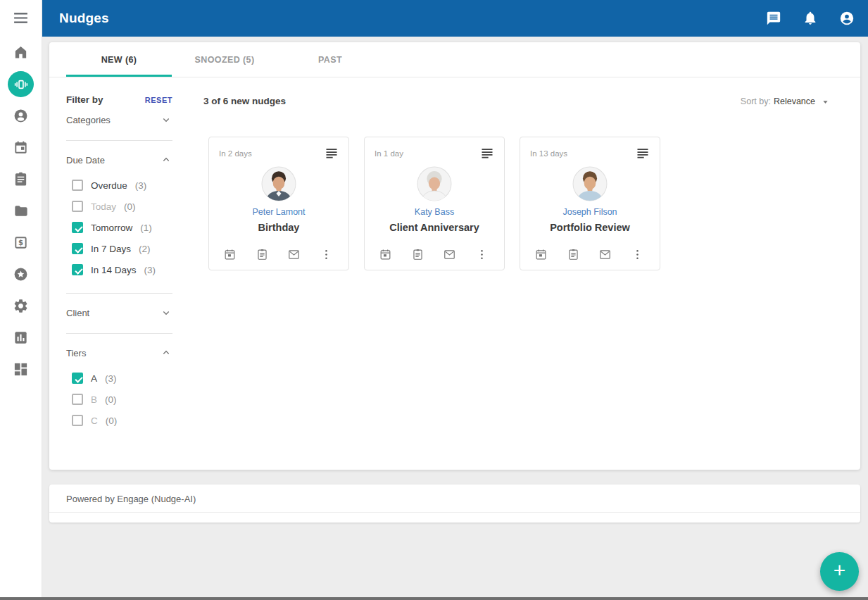  Describe the element at coordinates (810, 18) in the screenshot. I see `bell-icon` at that location.